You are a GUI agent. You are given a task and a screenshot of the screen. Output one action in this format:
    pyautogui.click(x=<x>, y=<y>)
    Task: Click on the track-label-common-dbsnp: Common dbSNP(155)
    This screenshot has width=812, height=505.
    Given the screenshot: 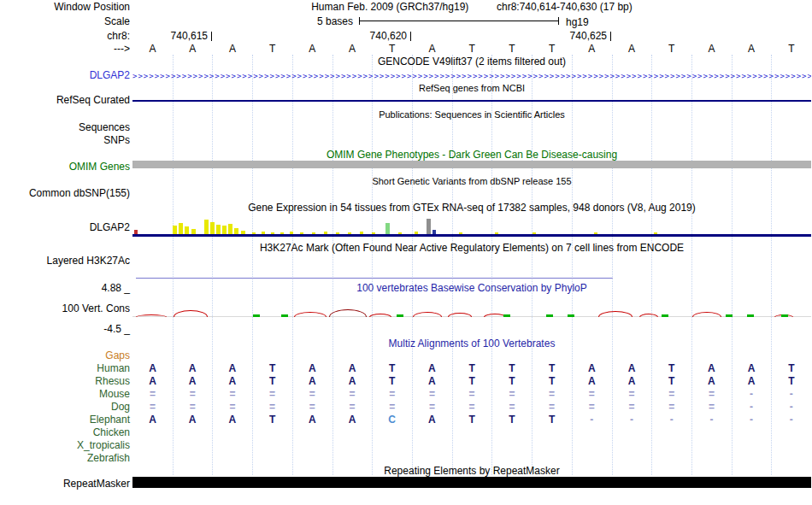 What is the action you would take?
    pyautogui.click(x=65, y=193)
    